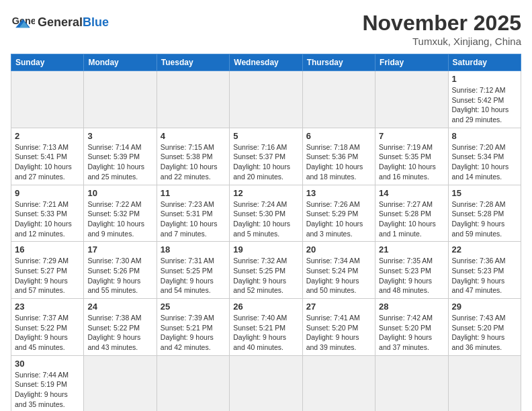 The image size is (532, 411). What do you see at coordinates (339, 63) in the screenshot?
I see `weekday-header-thursday: Thursday` at bounding box center [339, 63].